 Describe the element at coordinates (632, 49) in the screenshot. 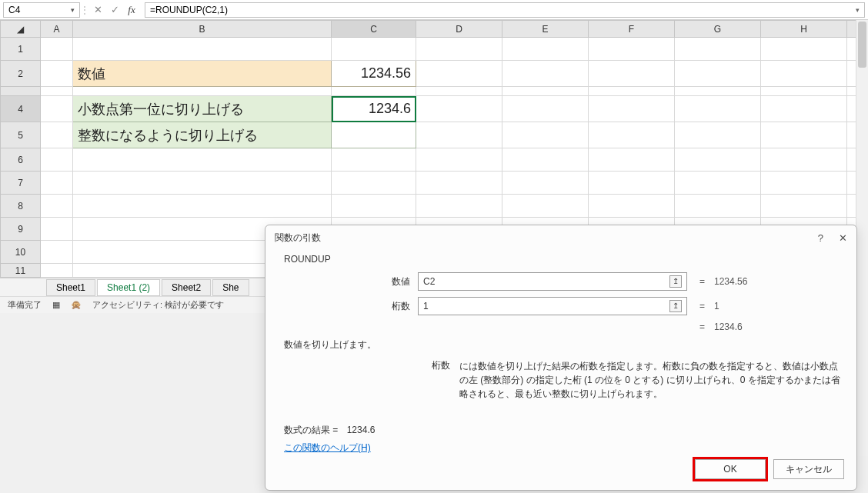

I see `cell-F1` at that location.